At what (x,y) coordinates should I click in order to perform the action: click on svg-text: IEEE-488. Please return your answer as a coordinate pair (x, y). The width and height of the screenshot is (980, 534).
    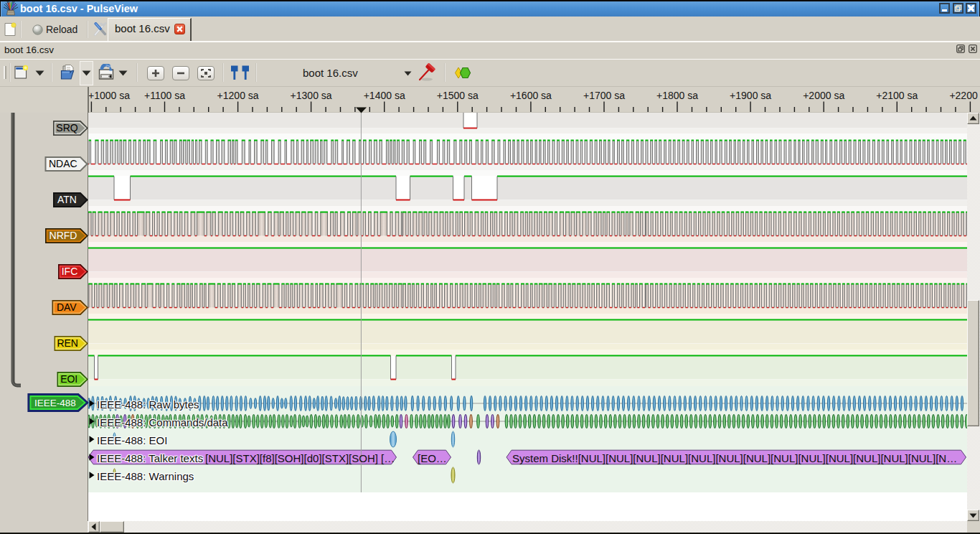
    Looking at the image, I should click on (55, 403).